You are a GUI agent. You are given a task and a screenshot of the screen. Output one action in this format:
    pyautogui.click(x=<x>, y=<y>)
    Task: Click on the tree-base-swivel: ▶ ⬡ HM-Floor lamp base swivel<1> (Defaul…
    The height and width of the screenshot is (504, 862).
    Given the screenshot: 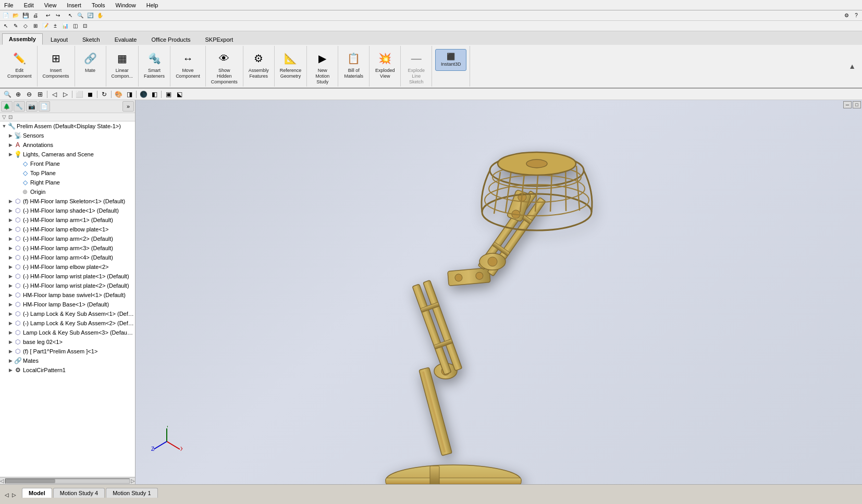 What is the action you would take?
    pyautogui.click(x=68, y=295)
    